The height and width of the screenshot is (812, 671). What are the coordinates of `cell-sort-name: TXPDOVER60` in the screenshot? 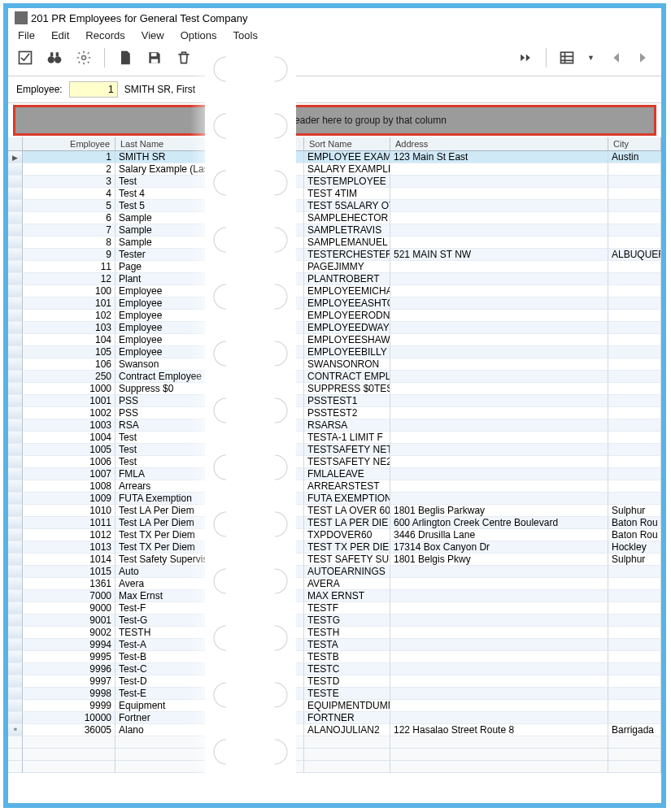 It's located at (347, 535).